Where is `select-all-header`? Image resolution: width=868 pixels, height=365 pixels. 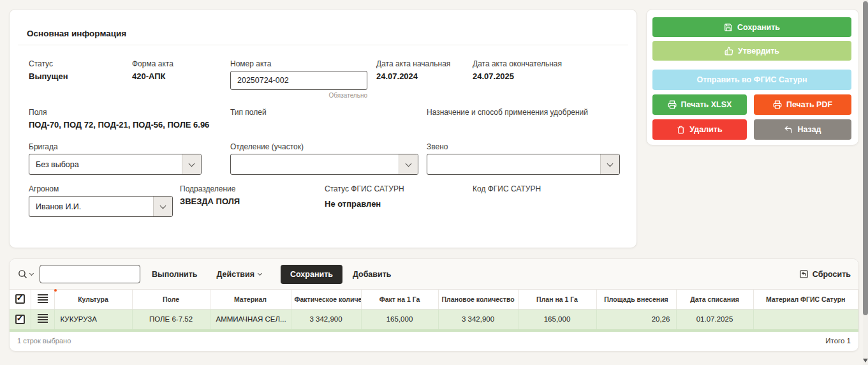
select-all-header is located at coordinates (20, 299).